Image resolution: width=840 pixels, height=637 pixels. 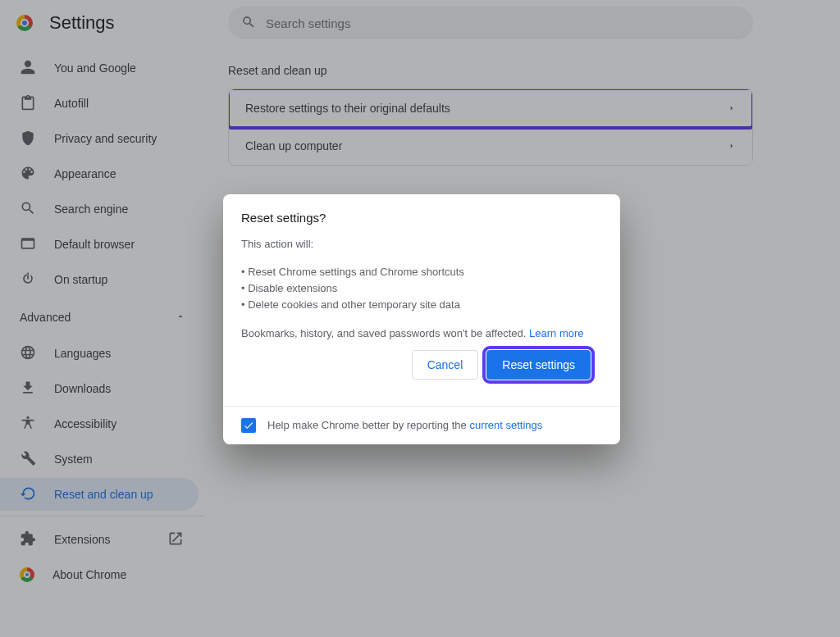 What do you see at coordinates (405, 425) in the screenshot?
I see `dialog-footer-text: Help make Chrome better by reporting the…` at bounding box center [405, 425].